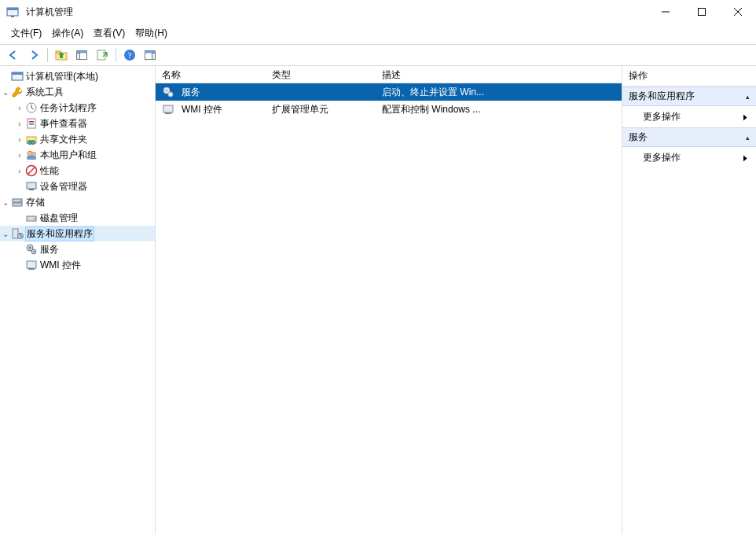 The width and height of the screenshot is (756, 534). Describe the element at coordinates (85, 218) in the screenshot. I see `tree-disk-management: › 磁盘管理` at that location.